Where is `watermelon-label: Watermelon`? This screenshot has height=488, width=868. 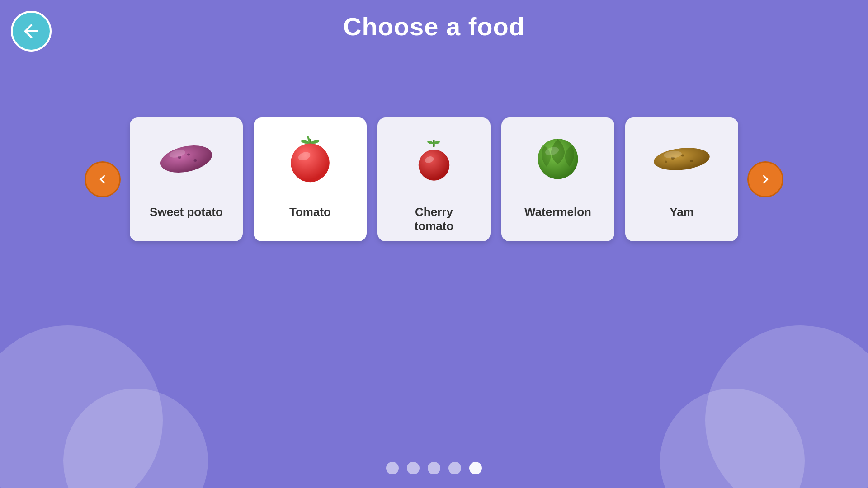 watermelon-label: Watermelon is located at coordinates (558, 213).